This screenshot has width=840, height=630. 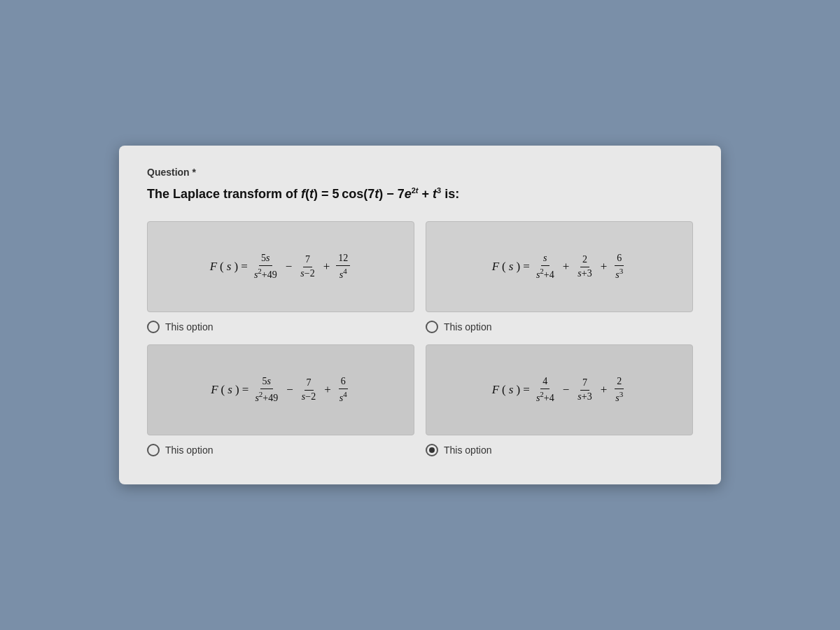 What do you see at coordinates (468, 450) in the screenshot?
I see `option-d-label: This option` at bounding box center [468, 450].